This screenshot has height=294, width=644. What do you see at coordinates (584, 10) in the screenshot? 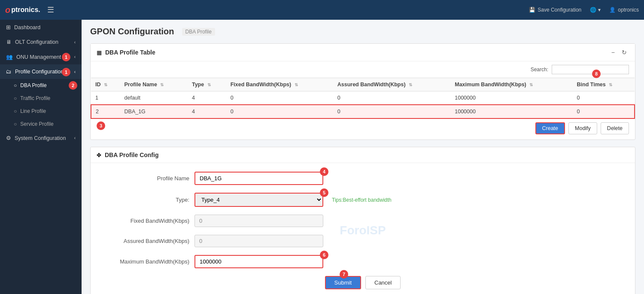
I see `topnav-right: 💾 Save Configuration 🌐 ▾ 👤 optronics` at bounding box center [584, 10].